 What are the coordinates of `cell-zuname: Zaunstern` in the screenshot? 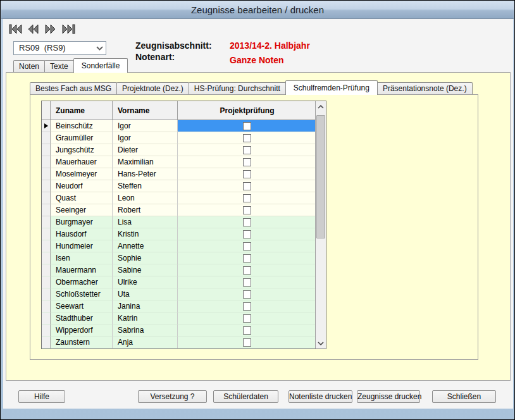 It's located at (82, 343).